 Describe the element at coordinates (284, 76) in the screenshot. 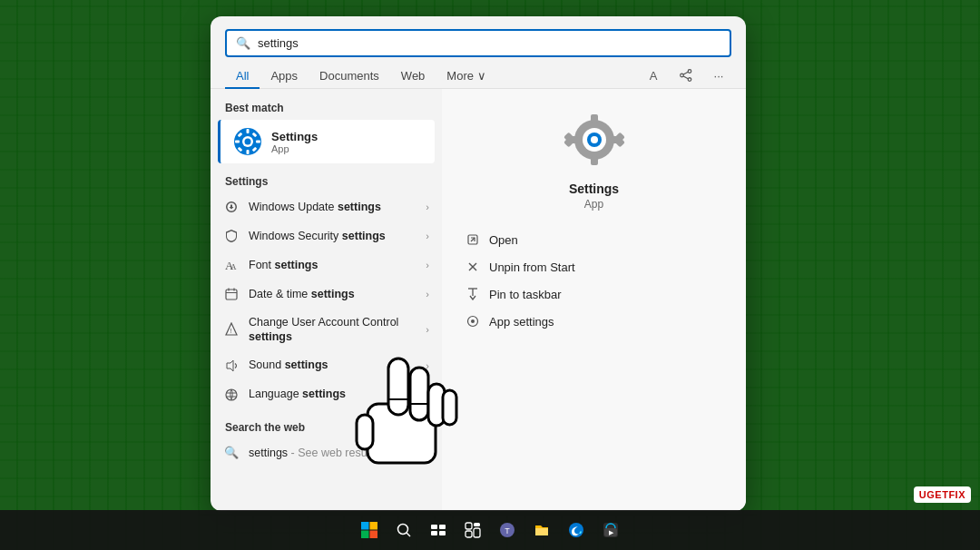

I see `tab-apps: Apps` at that location.